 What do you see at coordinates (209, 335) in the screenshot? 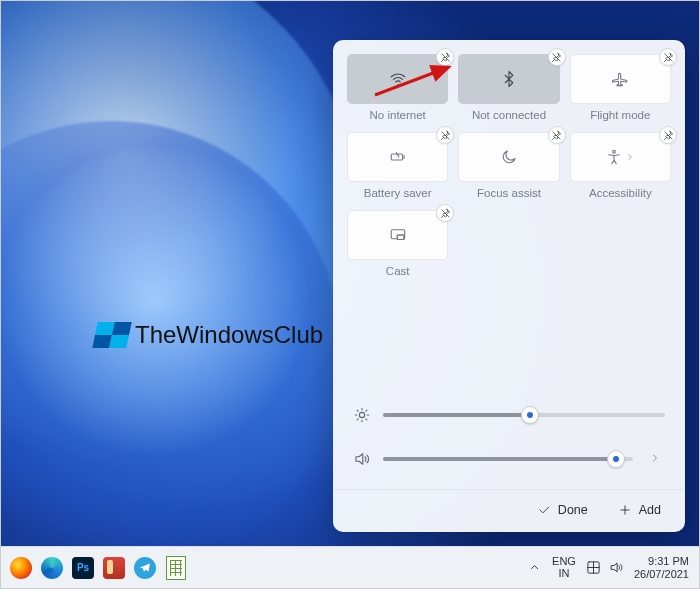
I see `watermark: TheWindowsClub` at bounding box center [209, 335].